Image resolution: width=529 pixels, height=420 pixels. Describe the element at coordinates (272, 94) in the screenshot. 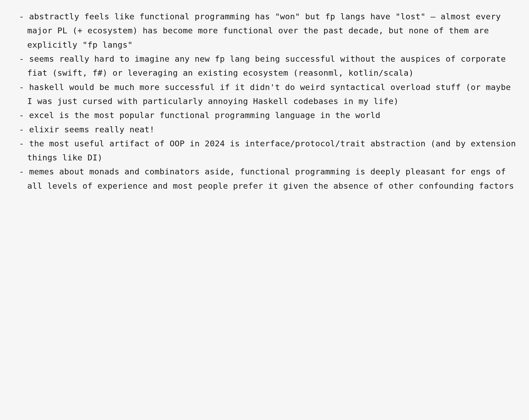

I see `list-item: haskell would be much more successful if…` at that location.